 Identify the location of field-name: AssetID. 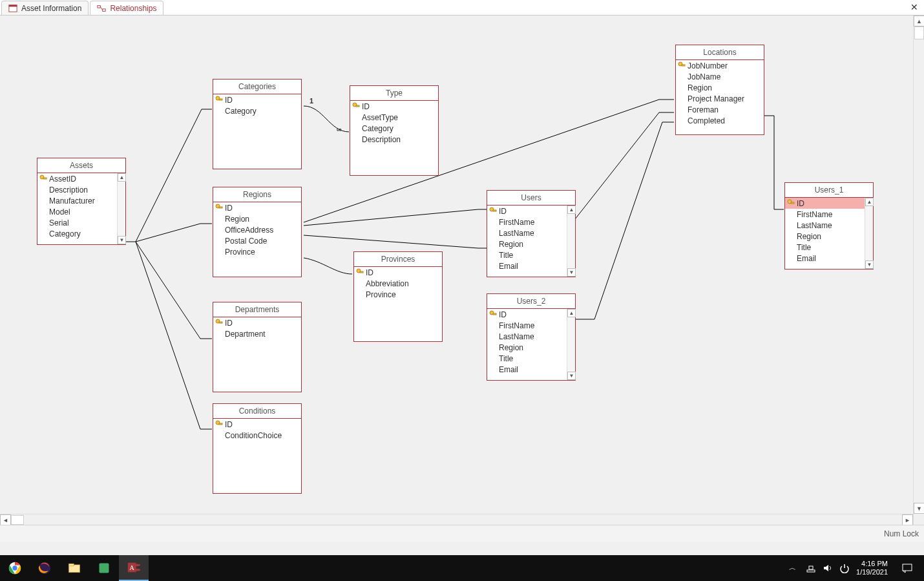
(63, 179).